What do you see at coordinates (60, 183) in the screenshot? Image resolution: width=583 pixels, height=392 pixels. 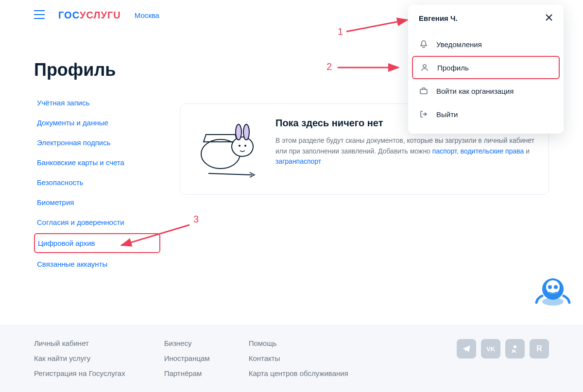 I see `sidebar-item-label: Безопасность` at bounding box center [60, 183].